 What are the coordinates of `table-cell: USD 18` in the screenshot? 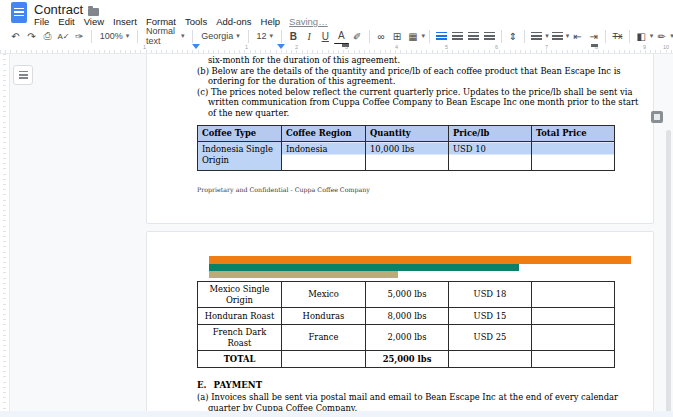 It's located at (490, 295).